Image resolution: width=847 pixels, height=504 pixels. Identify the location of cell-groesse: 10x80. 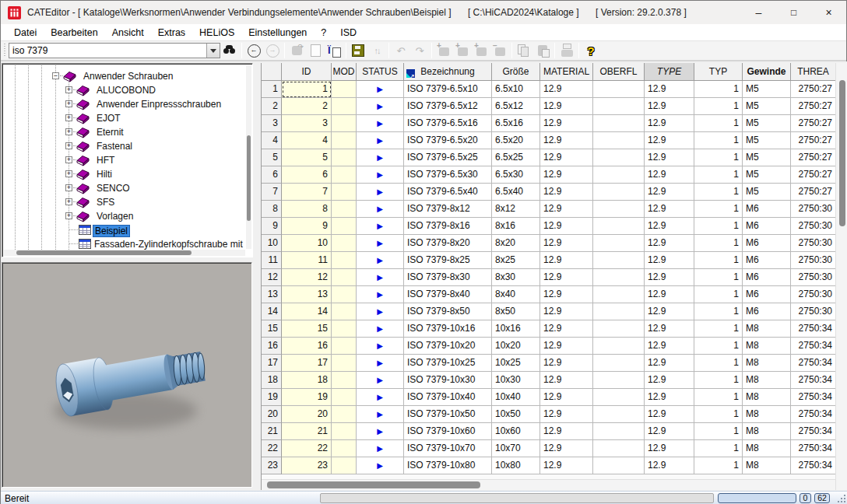
(516, 466).